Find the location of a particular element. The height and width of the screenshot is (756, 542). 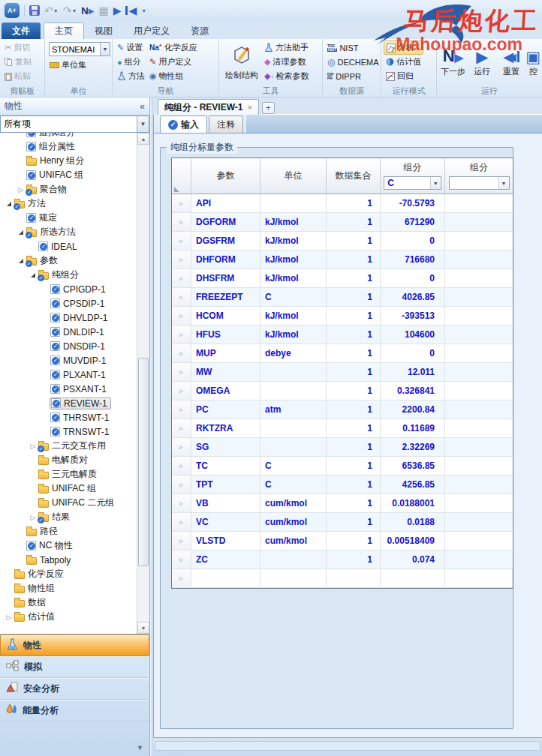

param-name-cell: HFUS is located at coordinates (226, 334).